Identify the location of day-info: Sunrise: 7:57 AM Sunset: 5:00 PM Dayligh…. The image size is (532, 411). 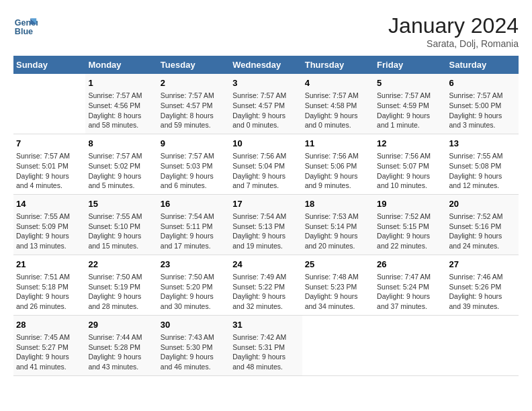
(482, 110).